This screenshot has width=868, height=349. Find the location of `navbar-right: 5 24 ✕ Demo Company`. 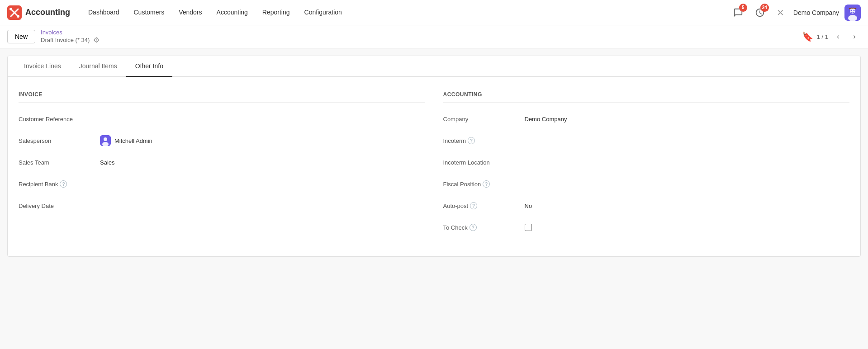

navbar-right: 5 24 ✕ Demo Company is located at coordinates (795, 13).